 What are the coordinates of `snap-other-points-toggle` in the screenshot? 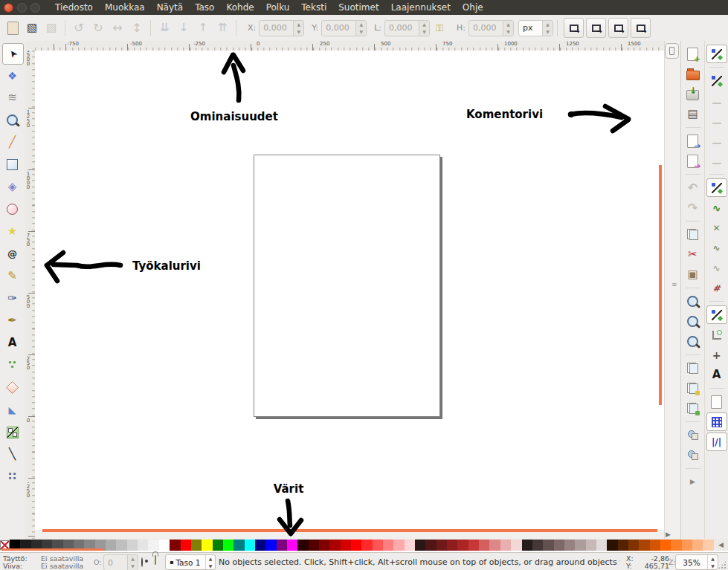 It's located at (717, 315).